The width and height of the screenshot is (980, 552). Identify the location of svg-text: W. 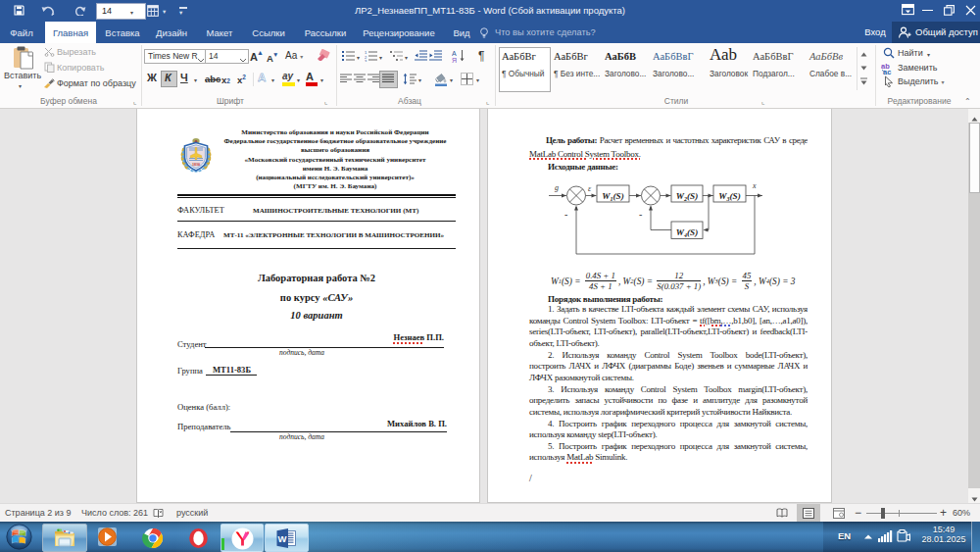
(282, 539).